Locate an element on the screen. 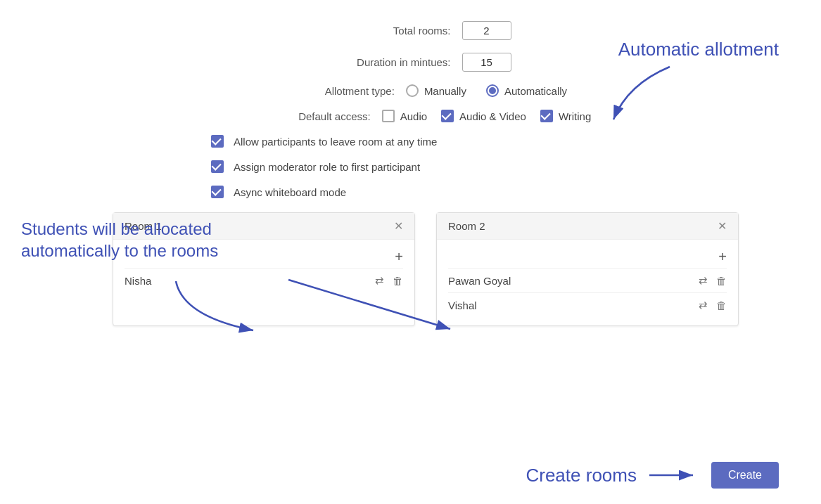  checkbox-label-moderator: Assign moderator role to first participa… is located at coordinates (326, 167).